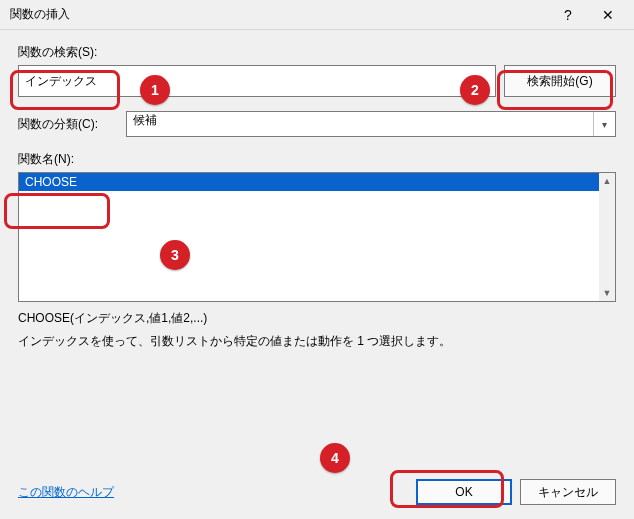  I want to click on search-input, so click(257, 81).